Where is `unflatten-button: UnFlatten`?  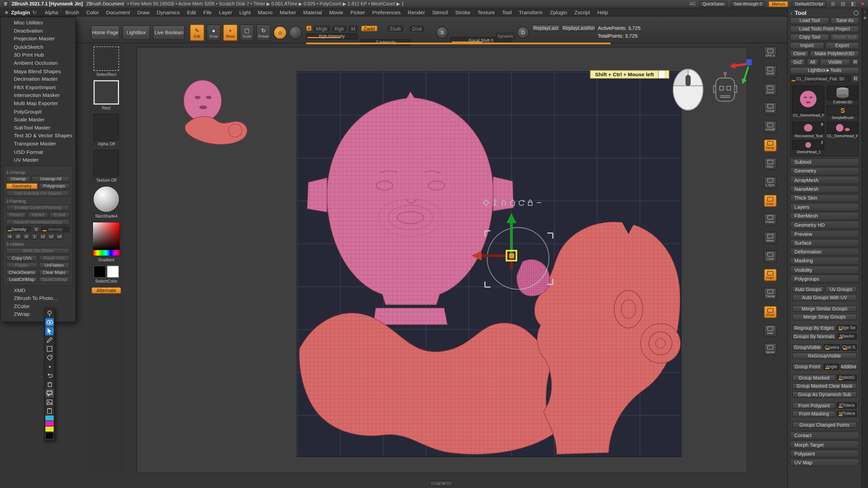
unflatten-button: UnFlatten is located at coordinates (54, 265).